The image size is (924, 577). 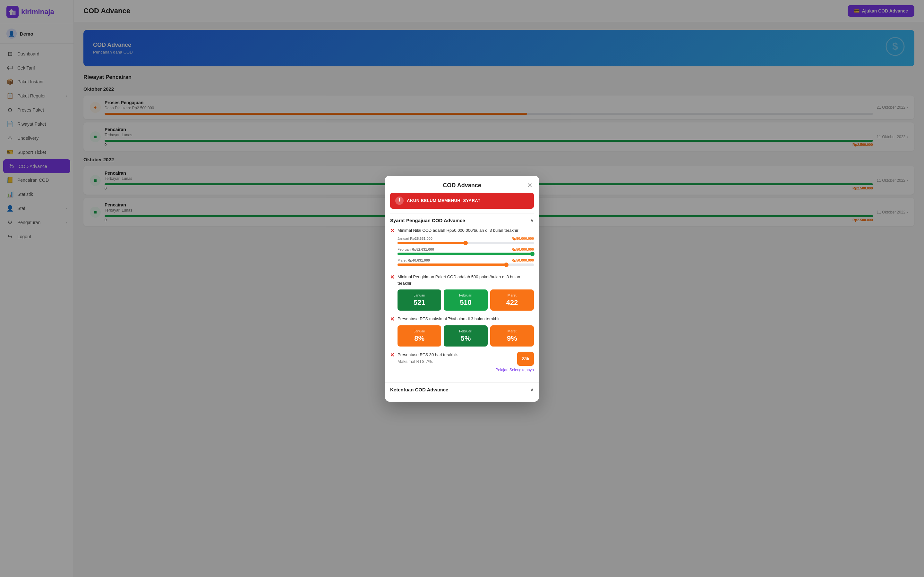 I want to click on progress-labels: Januari Rp25.631.000 Rp50.000.000, so click(x=466, y=239).